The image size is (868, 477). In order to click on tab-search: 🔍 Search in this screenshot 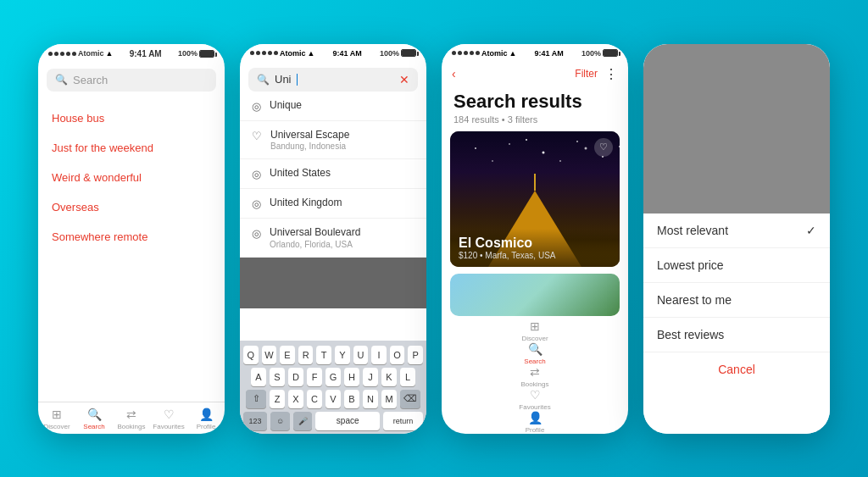, I will do `click(94, 419)`.